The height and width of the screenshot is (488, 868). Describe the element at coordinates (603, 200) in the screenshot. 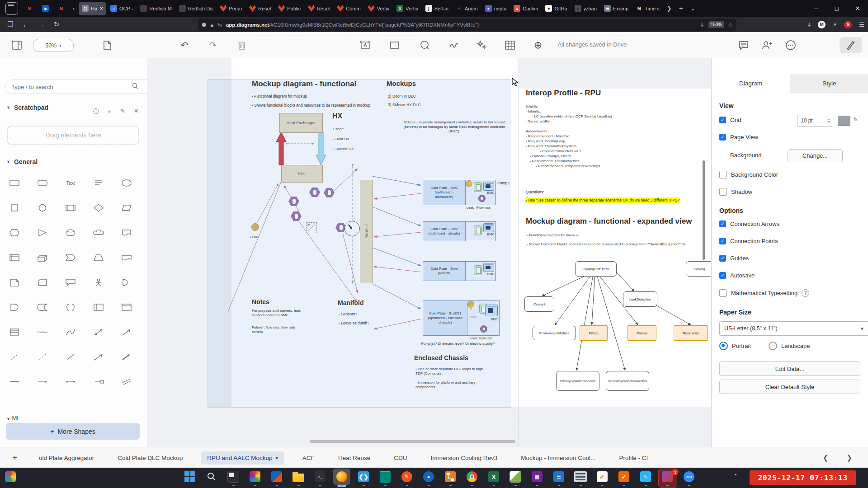

I see `highlighted-question: - Use "use cases" to define the three se…` at that location.